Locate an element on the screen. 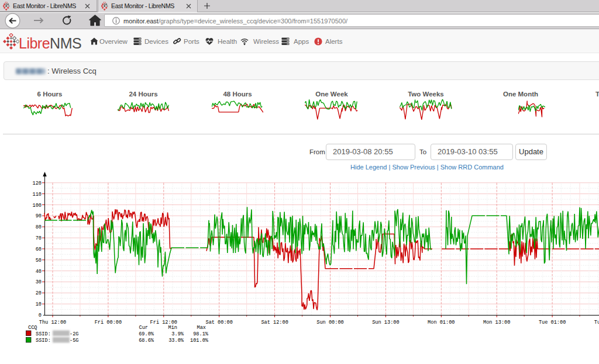 The image size is (599, 364). svg-text: 33.0% is located at coordinates (177, 341).